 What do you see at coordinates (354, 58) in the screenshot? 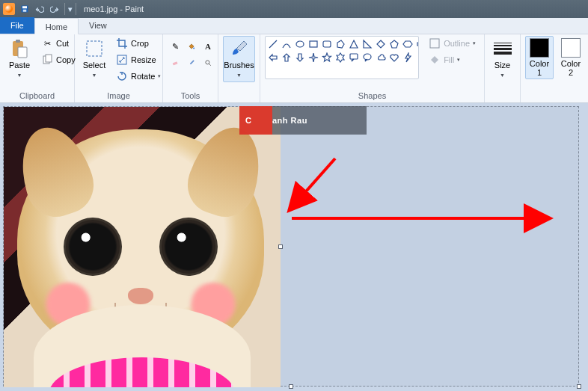
I see `shape-callout-rect` at bounding box center [354, 58].